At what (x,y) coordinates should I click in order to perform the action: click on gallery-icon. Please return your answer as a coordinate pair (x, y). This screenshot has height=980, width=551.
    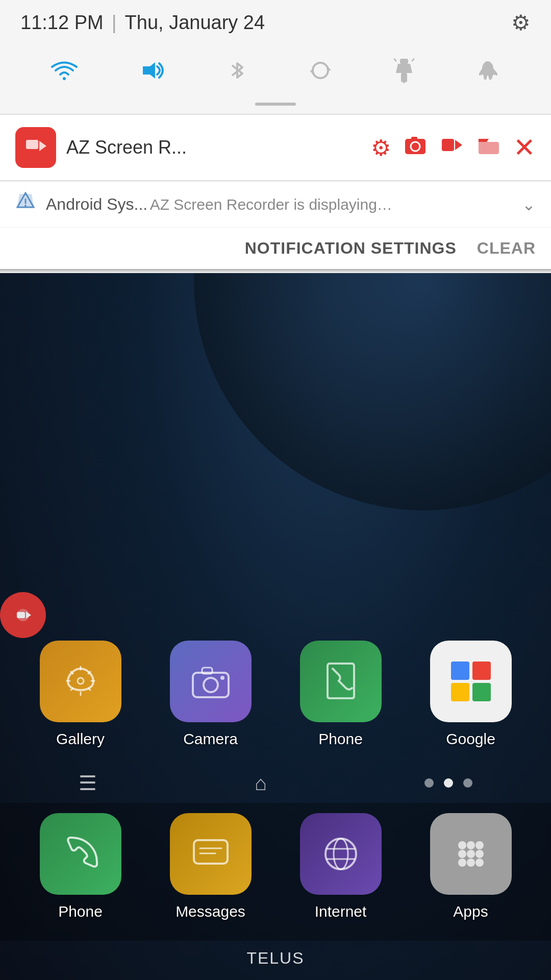
    Looking at the image, I should click on (81, 681).